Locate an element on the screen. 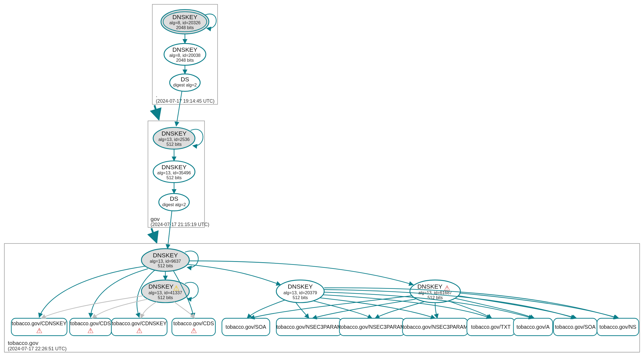 Image resolution: width=644 pixels, height=353 pixels. svg-text: alg=13, id=9637 is located at coordinates (165, 261).